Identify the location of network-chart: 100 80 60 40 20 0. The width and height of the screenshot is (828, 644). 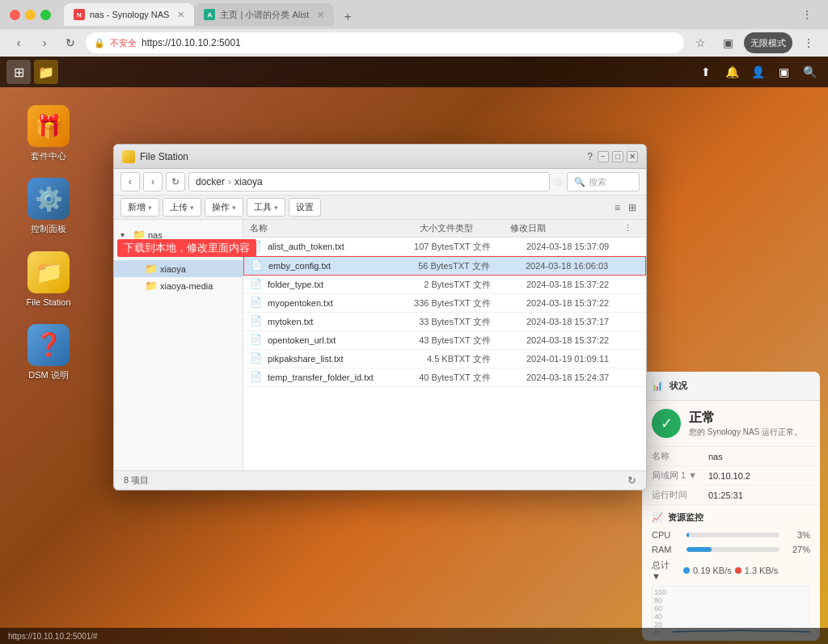
(731, 610).